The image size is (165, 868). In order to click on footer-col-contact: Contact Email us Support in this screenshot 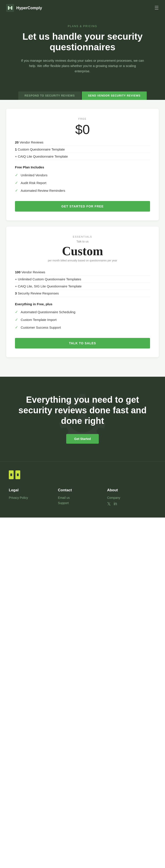, I will do `click(82, 497)`.